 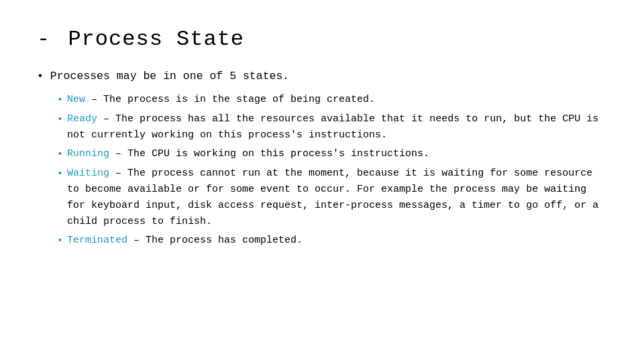 I want to click on title-text: Process State, so click(x=156, y=39).